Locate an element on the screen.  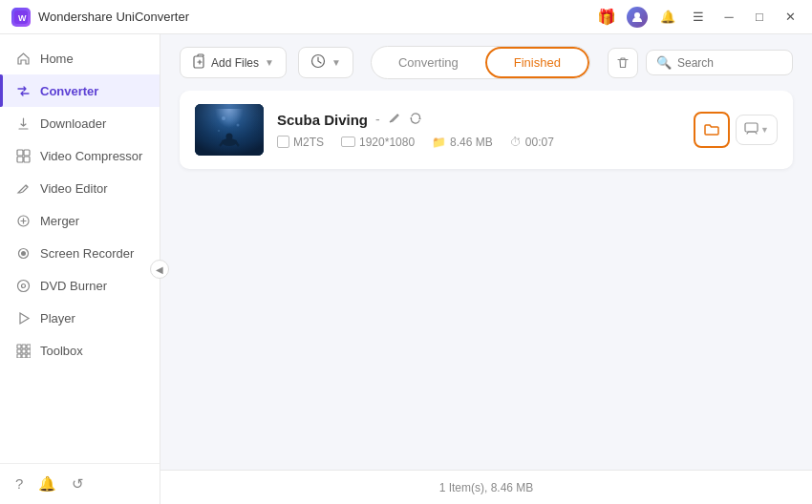
edit-filename-icon is located at coordinates (395, 120).